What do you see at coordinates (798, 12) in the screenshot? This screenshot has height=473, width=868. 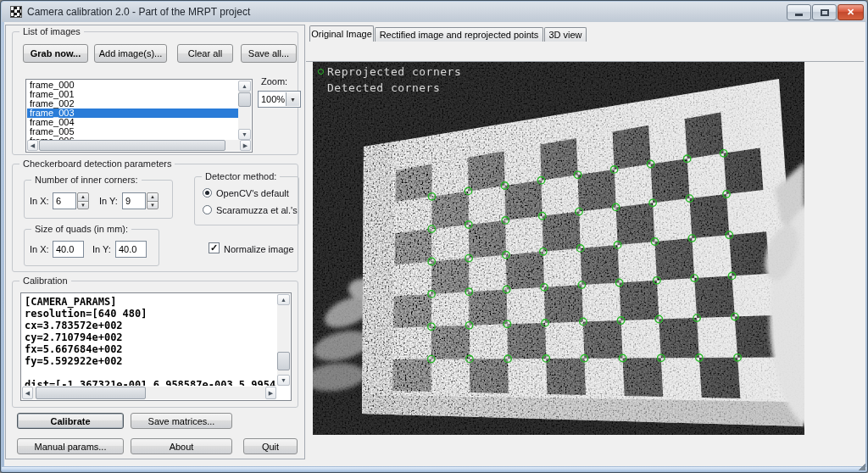 I see `minimize-button` at bounding box center [798, 12].